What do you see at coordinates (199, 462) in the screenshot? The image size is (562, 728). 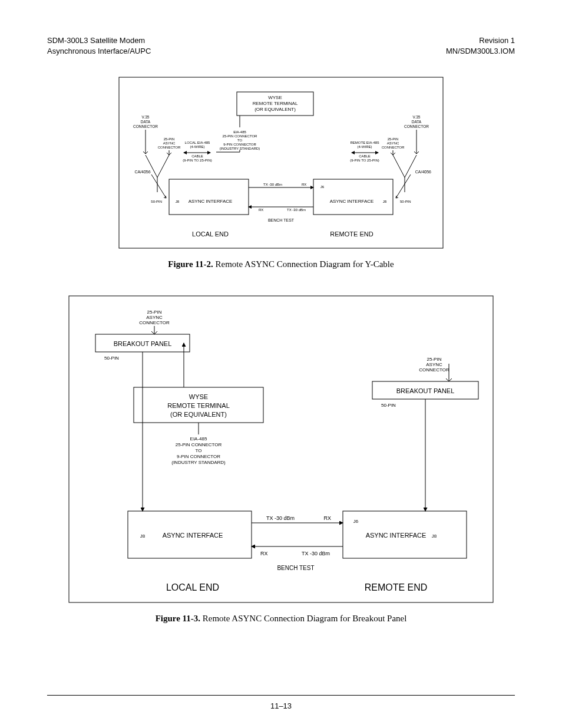 I see `eia2-5: (INDUSTRY STANDARD)` at bounding box center [199, 462].